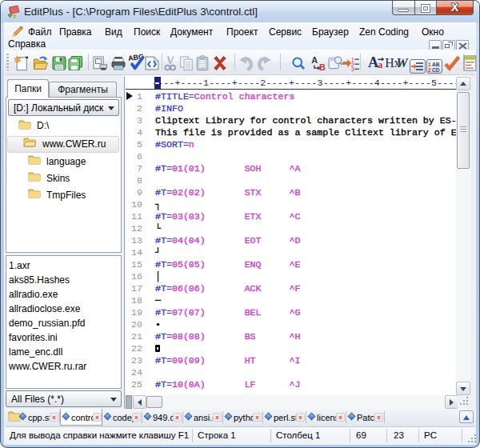  What do you see at coordinates (380, 65) in the screenshot?
I see `svg-text: a` at bounding box center [380, 65].